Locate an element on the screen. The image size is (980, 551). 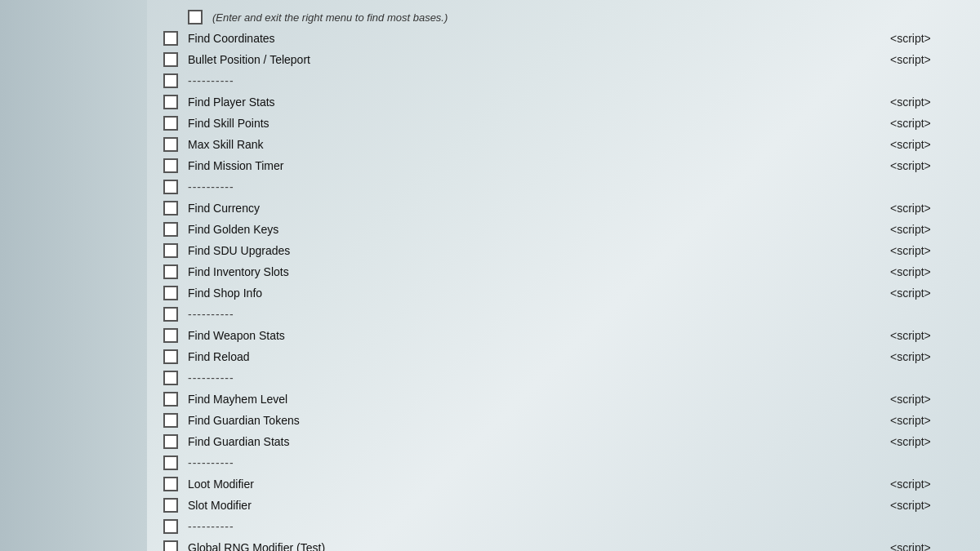
note-row: (Enter and exit the right menu to find m… is located at coordinates (564, 17).